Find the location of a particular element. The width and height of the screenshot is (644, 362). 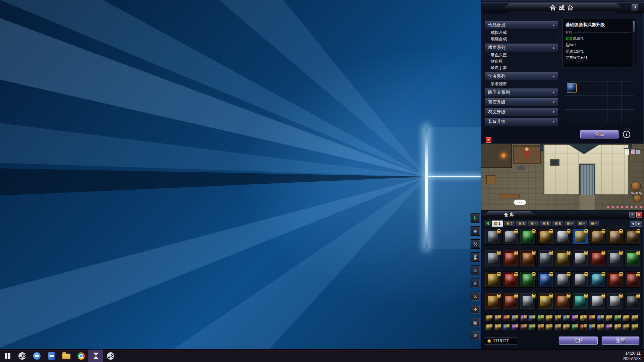

warehouse-tab-5: 5 is located at coordinates (546, 224).